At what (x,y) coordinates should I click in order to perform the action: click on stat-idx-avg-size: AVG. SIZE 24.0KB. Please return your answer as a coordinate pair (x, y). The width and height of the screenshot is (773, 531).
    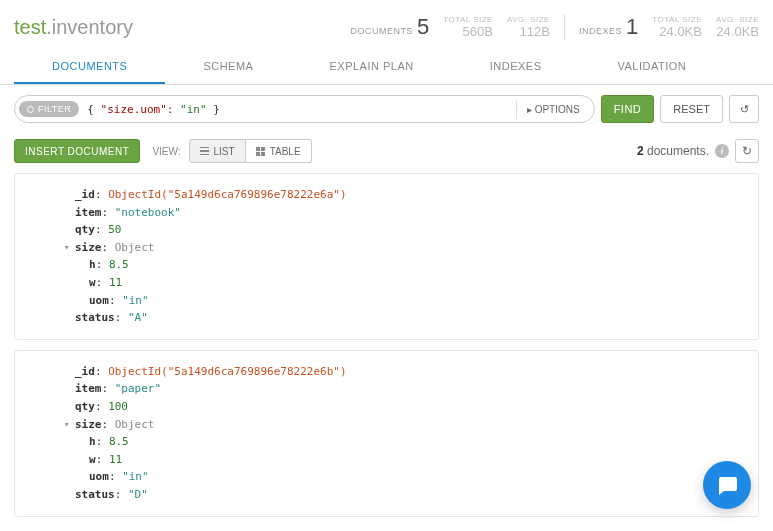
    Looking at the image, I should click on (738, 27).